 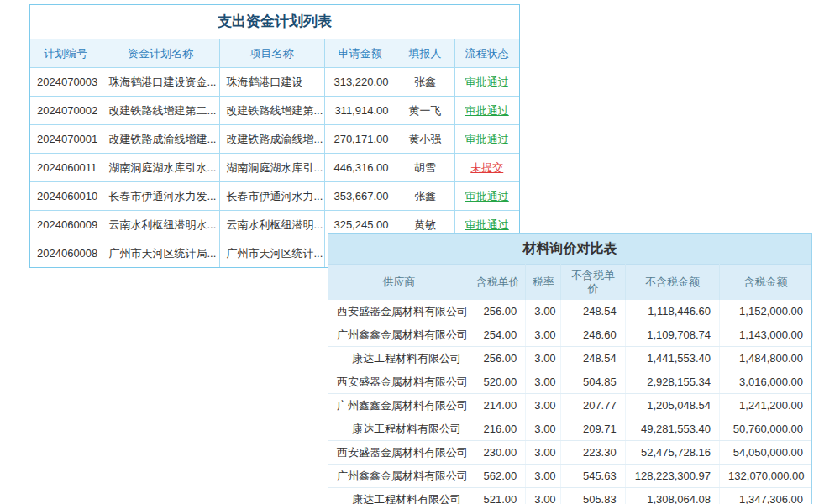 What do you see at coordinates (498, 496) in the screenshot?
I see `price-with-tax-cell: 521.00` at bounding box center [498, 496].